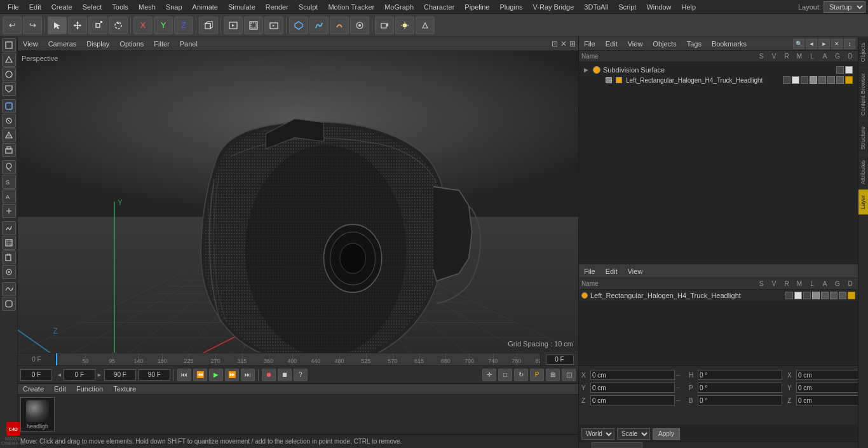 Image resolution: width=868 pixels, height=448 pixels. What do you see at coordinates (78, 25) in the screenshot?
I see `move-tool-button` at bounding box center [78, 25].